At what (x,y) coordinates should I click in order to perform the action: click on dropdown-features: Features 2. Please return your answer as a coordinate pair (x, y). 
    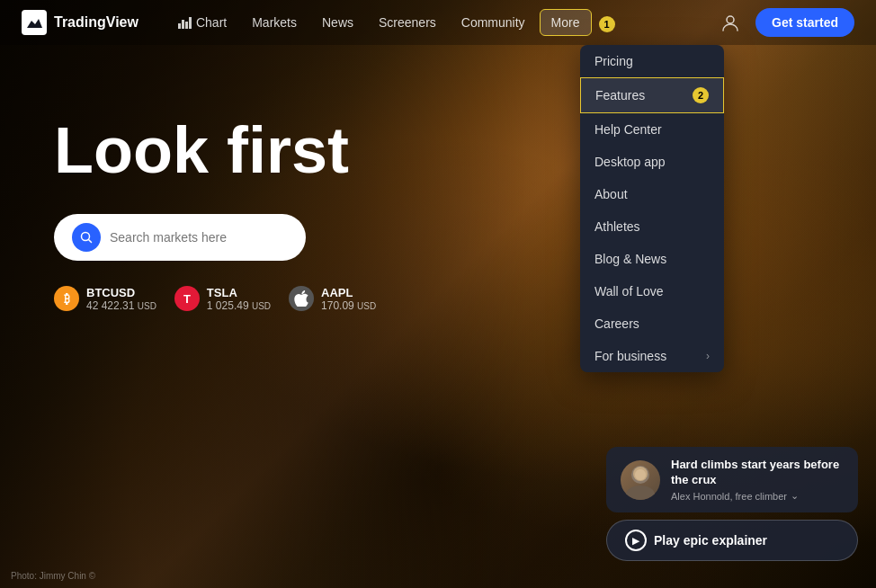
    Looking at the image, I should click on (652, 95).